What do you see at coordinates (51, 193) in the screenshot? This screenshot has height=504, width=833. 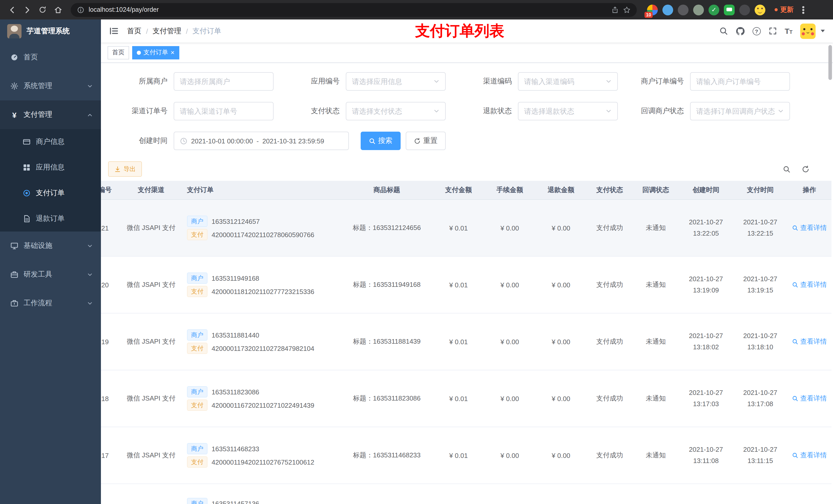 I see `sidebar-item-pay-order: 支付订单` at bounding box center [51, 193].